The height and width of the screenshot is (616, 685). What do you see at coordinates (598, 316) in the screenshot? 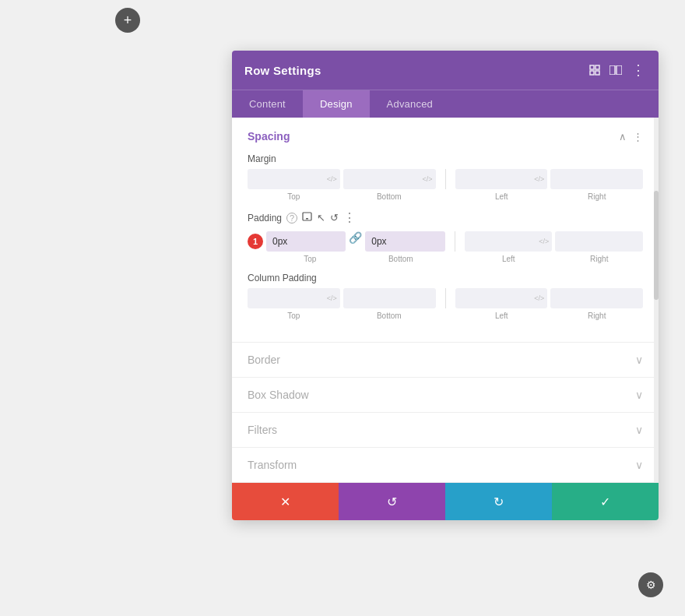
I see `col-padding-right-label: Right` at bounding box center [598, 316].